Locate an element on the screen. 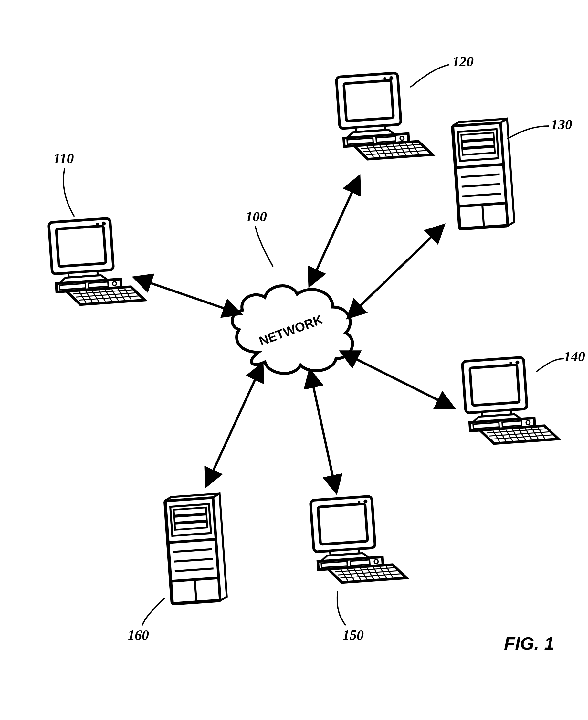 Image resolution: width=588 pixels, height=720 pixels. ref-130: 130 is located at coordinates (562, 125).